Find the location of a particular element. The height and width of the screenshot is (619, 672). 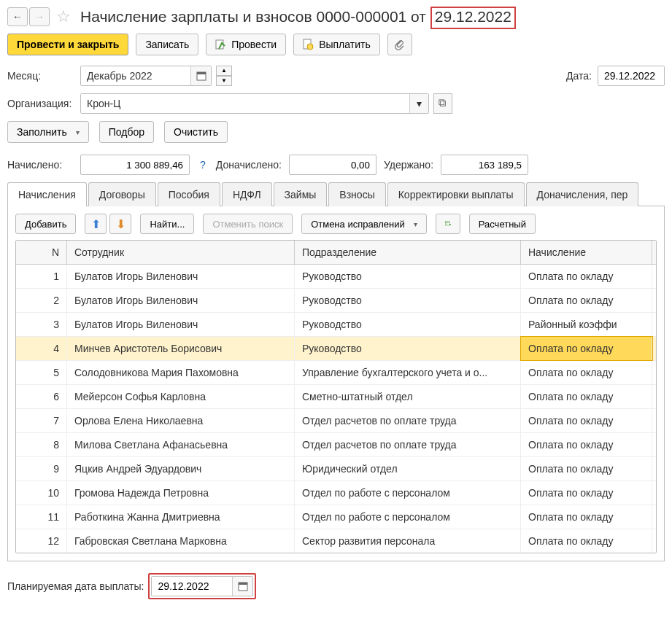

cancel-find-button: Отменить поиск is located at coordinates (248, 224).